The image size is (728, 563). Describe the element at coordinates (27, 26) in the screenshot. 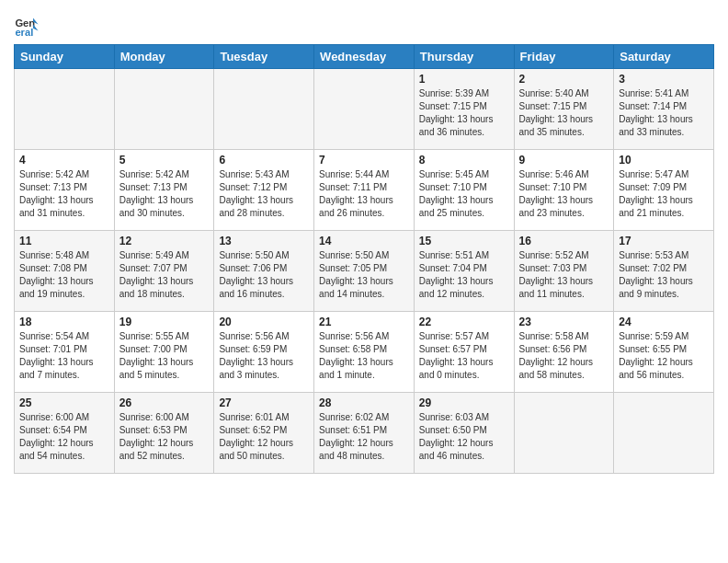

I see `logo-icon: Gen eral` at that location.